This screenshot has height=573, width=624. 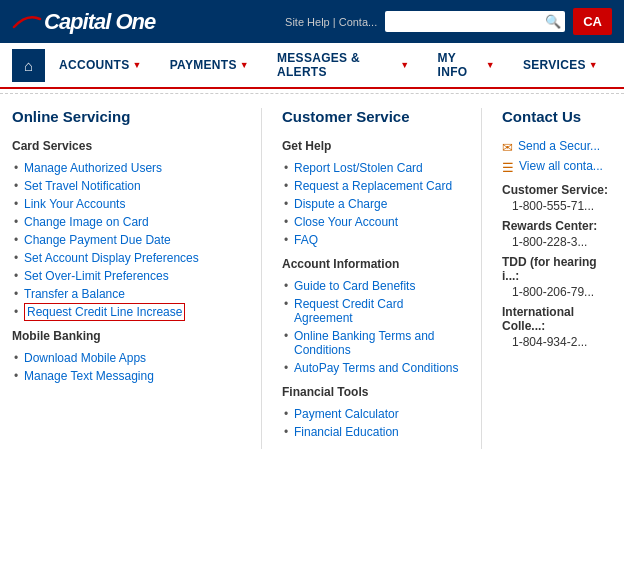 What do you see at coordinates (372, 168) in the screenshot?
I see `list-item: Report Lost/Stolen Card` at bounding box center [372, 168].